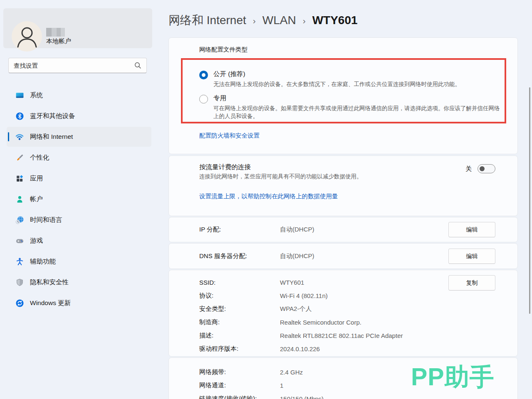 This screenshot has height=399, width=532. Describe the element at coordinates (56, 32) in the screenshot. I see `user-name-blurred` at that location.